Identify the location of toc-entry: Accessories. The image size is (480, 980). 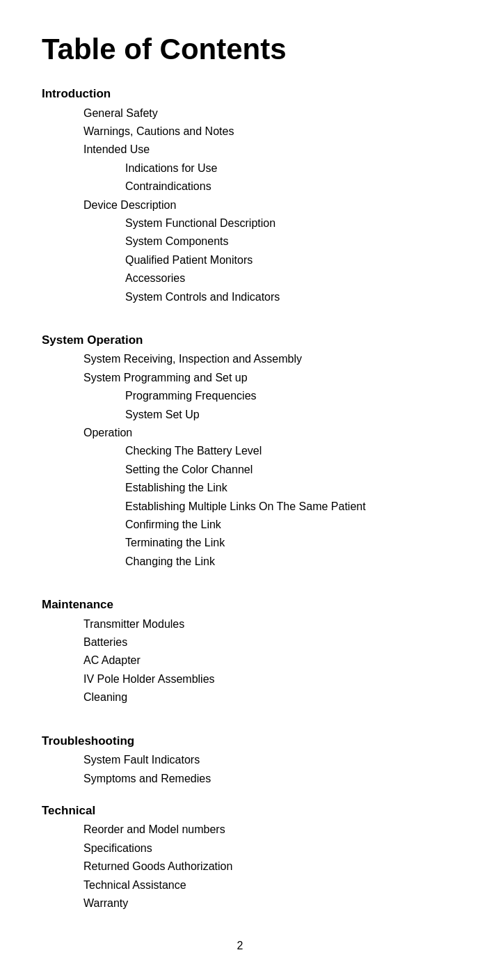
(240, 278).